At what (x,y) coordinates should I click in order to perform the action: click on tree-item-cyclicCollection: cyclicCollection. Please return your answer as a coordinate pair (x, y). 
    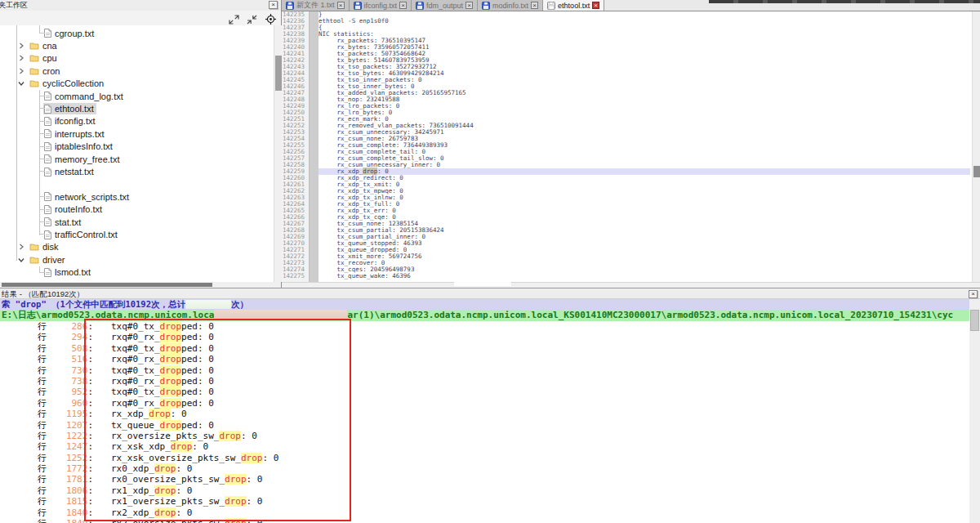
    Looking at the image, I should click on (137, 83).